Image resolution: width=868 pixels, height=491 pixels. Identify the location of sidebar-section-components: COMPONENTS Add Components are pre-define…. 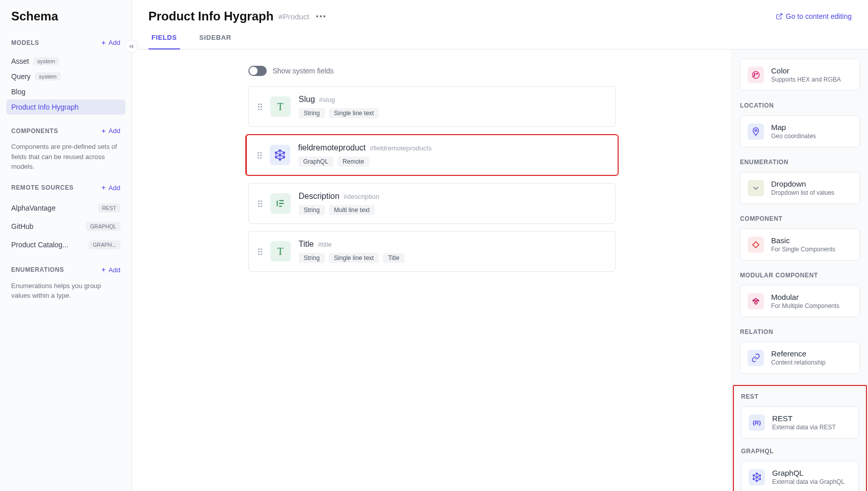
(66, 156).